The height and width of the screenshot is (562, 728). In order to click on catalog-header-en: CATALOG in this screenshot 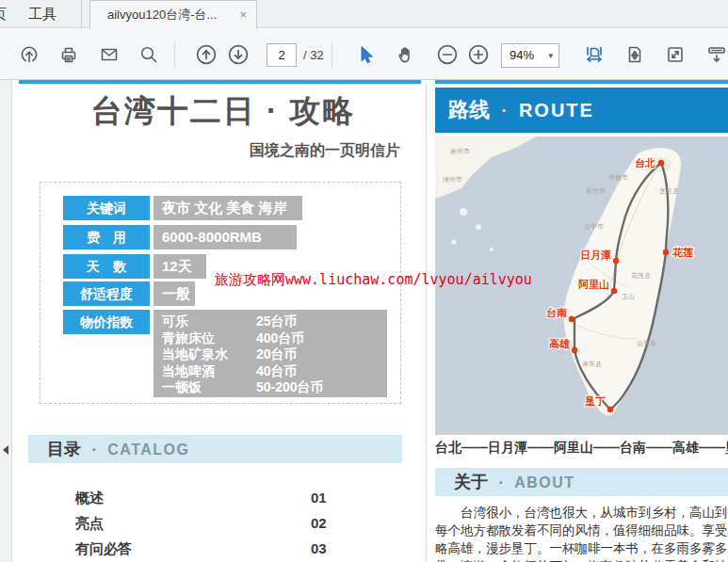, I will do `click(149, 450)`.